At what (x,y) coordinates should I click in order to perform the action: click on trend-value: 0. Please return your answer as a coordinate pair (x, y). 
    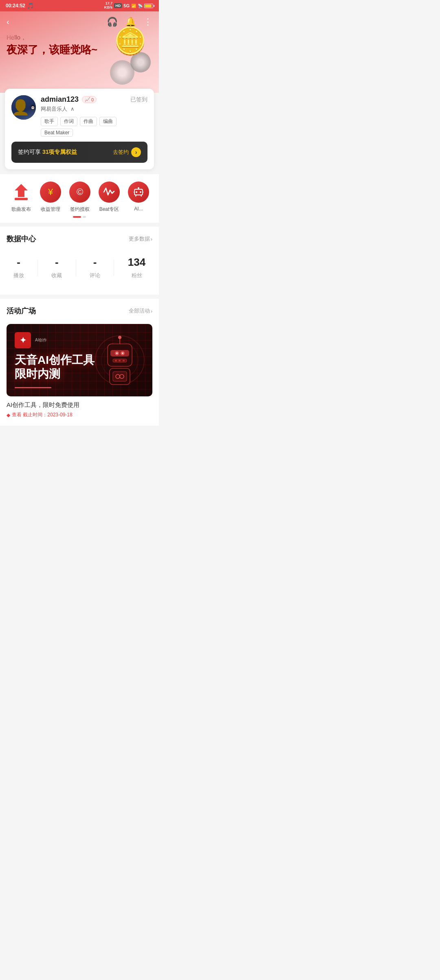
    Looking at the image, I should click on (92, 100).